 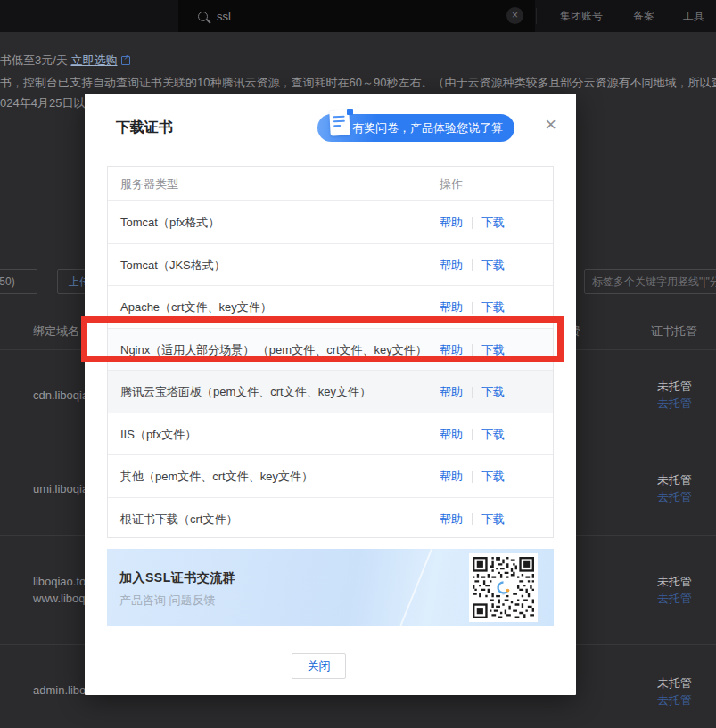 I want to click on server-type-label: 其他（pem文件、crt文件、key文件）, so click(x=217, y=477).